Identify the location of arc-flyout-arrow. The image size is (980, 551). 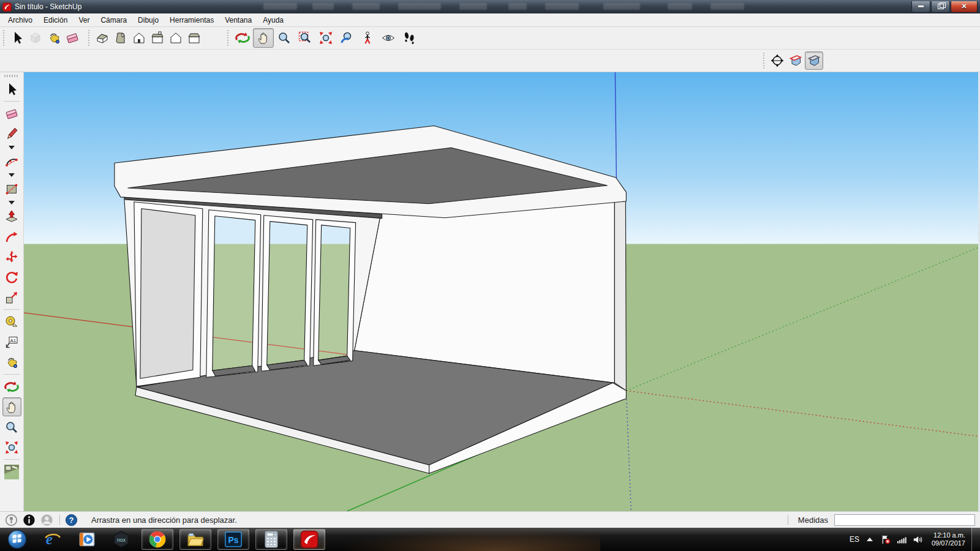
(12, 175).